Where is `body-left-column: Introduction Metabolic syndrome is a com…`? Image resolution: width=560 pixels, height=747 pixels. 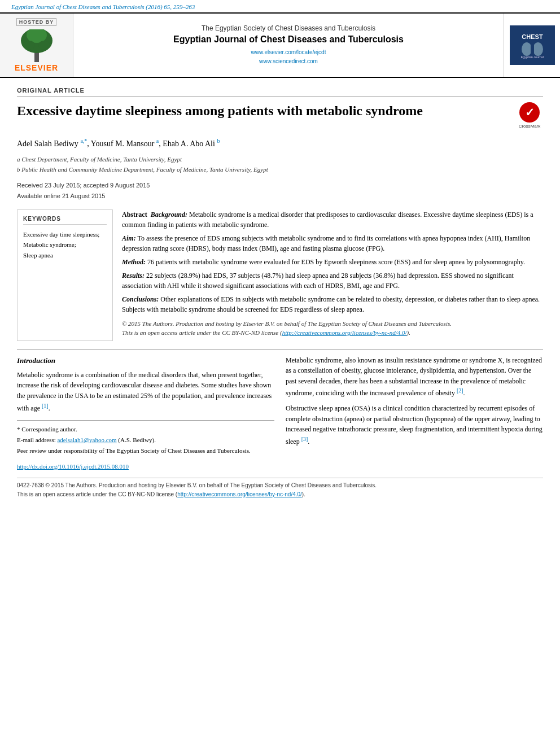 body-left-column: Introduction Metabolic syndrome is a com… is located at coordinates (146, 413).